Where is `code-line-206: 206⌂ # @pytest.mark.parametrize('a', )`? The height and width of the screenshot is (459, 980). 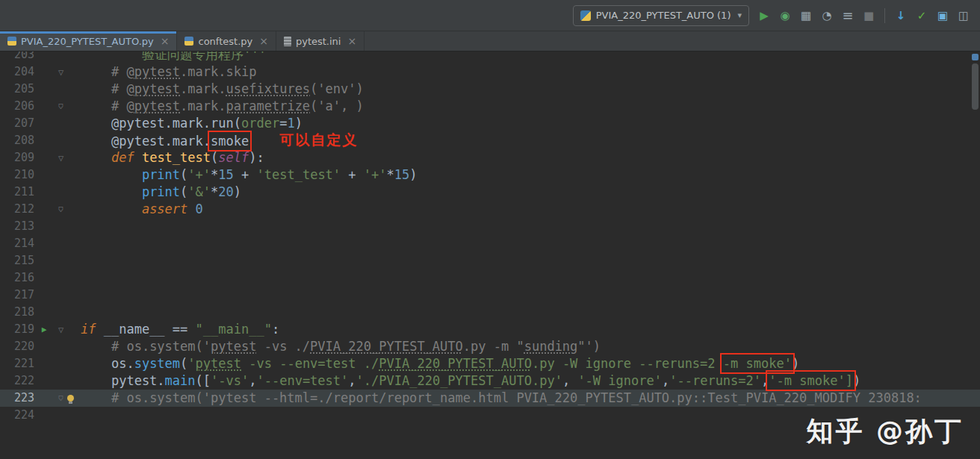
code-line-206: 206⌂ # @pytest.mark.parametrize('a', ) is located at coordinates (490, 106).